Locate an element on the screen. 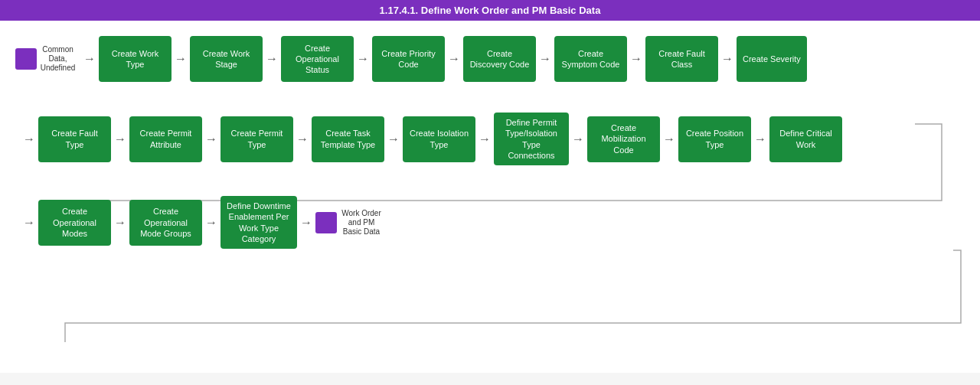  node-create-operational-mode-groups: Create Operational Mode Groups is located at coordinates (165, 223).